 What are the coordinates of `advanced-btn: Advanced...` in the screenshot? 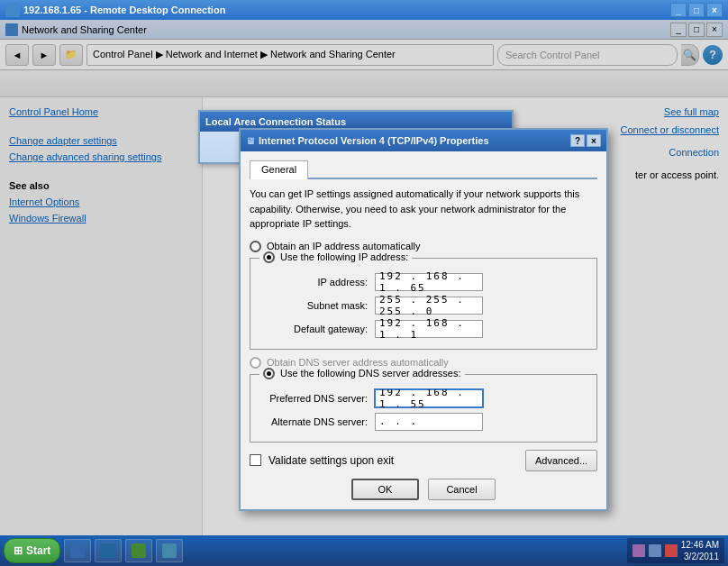 It's located at (561, 461).